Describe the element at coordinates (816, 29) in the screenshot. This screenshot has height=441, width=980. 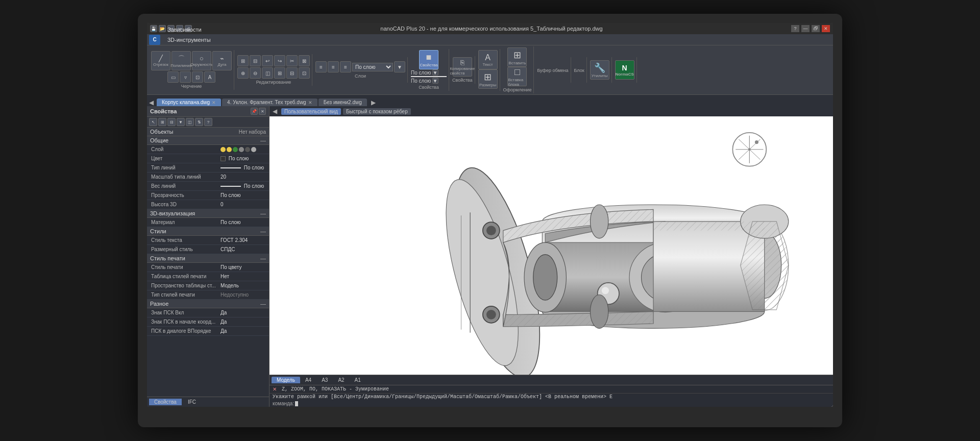
I see `restore-button: 🗗` at that location.